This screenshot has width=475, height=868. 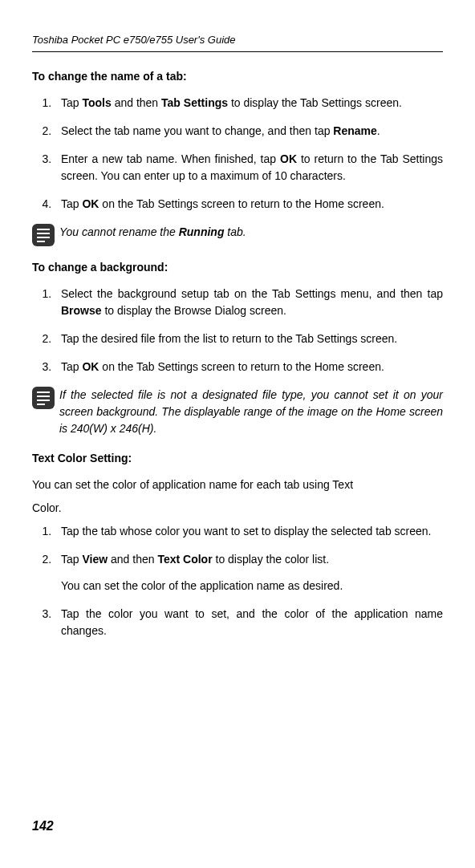 What do you see at coordinates (249, 168) in the screenshot?
I see `list-item: Enter a new tab name. When finished, tap…` at bounding box center [249, 168].